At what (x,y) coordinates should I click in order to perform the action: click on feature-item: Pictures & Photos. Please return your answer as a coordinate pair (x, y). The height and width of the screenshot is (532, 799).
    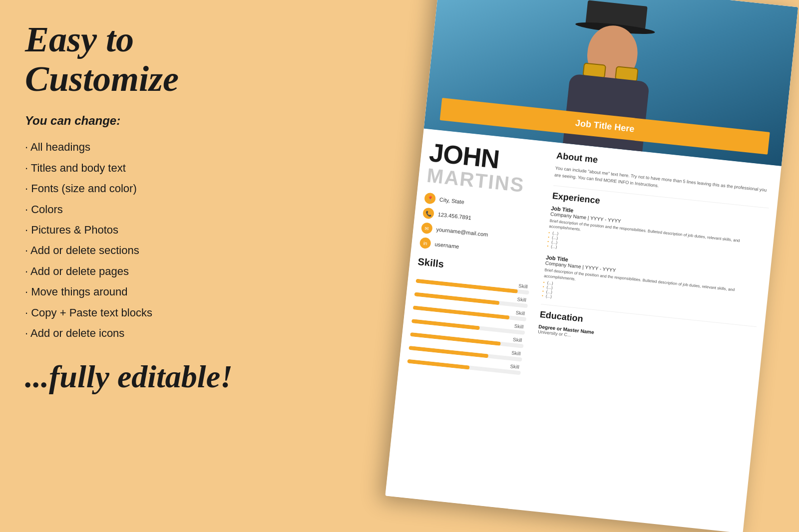
    Looking at the image, I should click on (155, 230).